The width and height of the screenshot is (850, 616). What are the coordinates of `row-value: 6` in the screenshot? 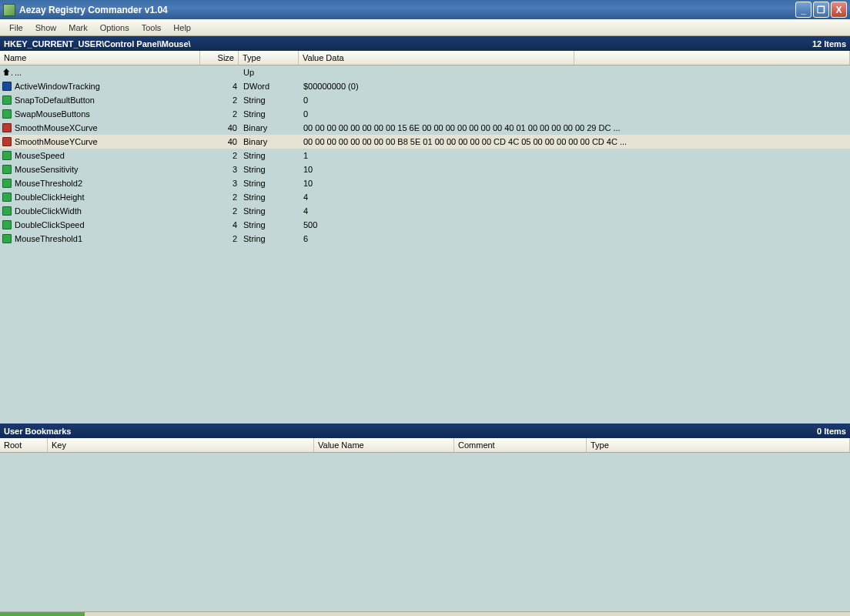 It's located at (475, 239).